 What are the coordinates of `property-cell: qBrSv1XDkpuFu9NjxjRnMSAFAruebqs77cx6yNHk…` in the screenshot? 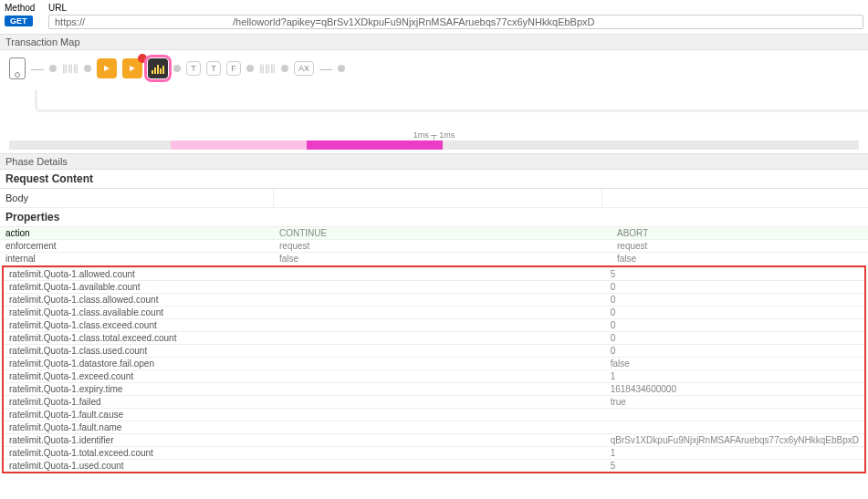 It's located at (735, 440).